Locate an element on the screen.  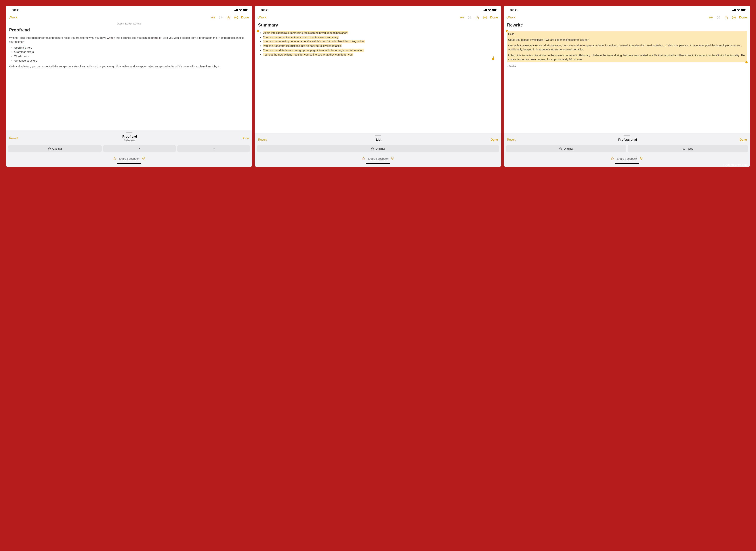
bullet-list: Spelling errors Grammar errors Word choi… is located at coordinates (129, 54).